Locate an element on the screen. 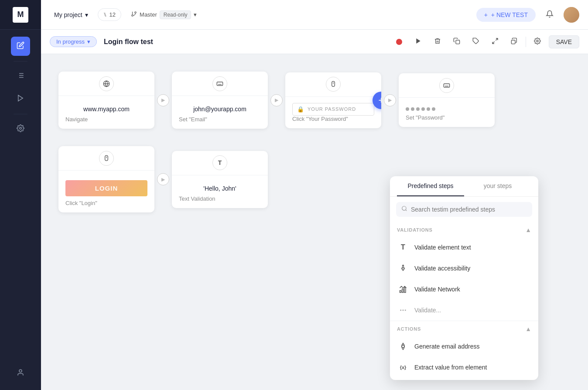 This screenshot has width=588, height=390. connector-1: ▶ is located at coordinates (163, 100).